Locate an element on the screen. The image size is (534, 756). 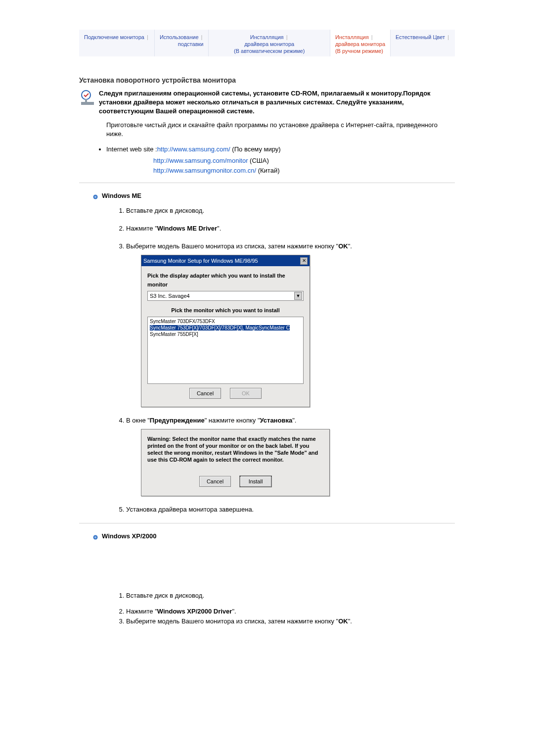
dialog-warning: Warning: Select the monitor name that ex… is located at coordinates (235, 463).